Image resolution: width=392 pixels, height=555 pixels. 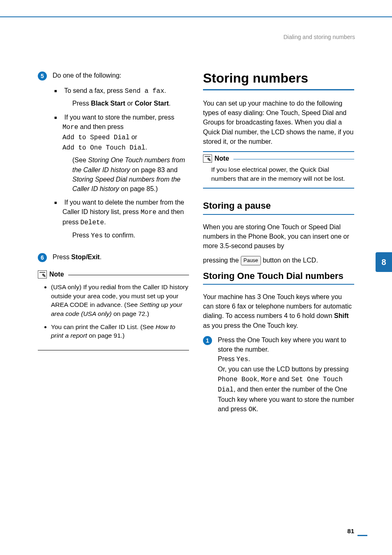 What do you see at coordinates (42, 76) in the screenshot?
I see `step-badge-5: 5` at bounding box center [42, 76].